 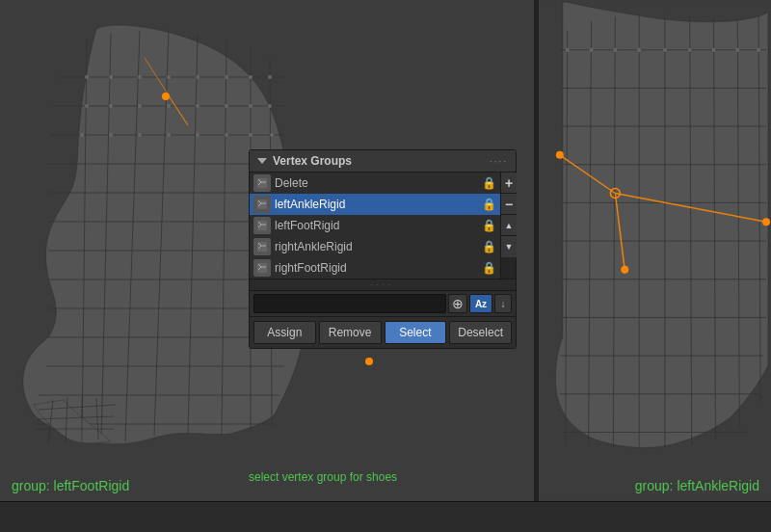 What do you see at coordinates (490, 268) in the screenshot?
I see `vg-lock-rightfoot: 🔒` at bounding box center [490, 268].